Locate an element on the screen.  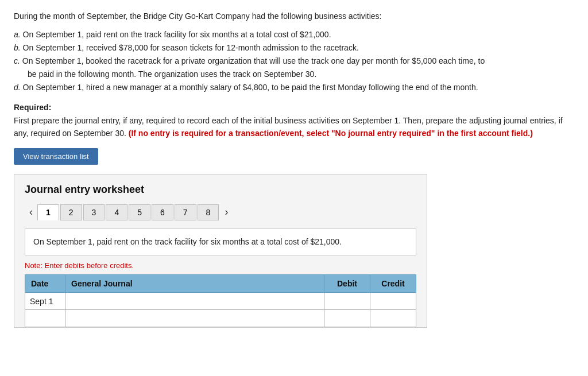
tab-5: 5 is located at coordinates (140, 212).